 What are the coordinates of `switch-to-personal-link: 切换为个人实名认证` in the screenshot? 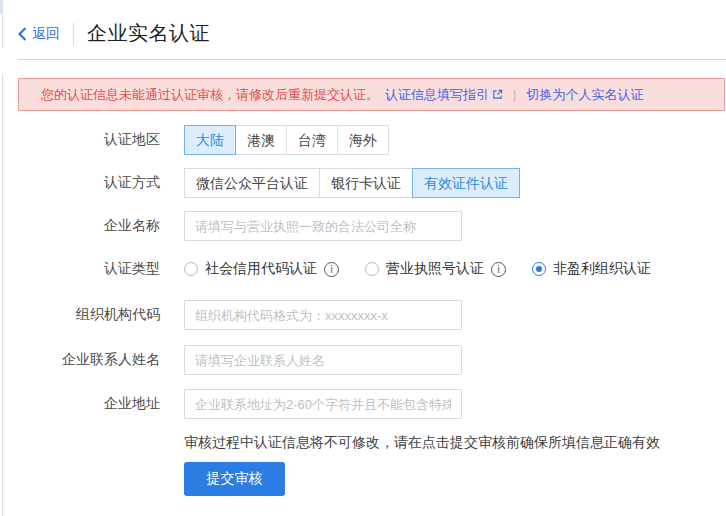 It's located at (584, 95).